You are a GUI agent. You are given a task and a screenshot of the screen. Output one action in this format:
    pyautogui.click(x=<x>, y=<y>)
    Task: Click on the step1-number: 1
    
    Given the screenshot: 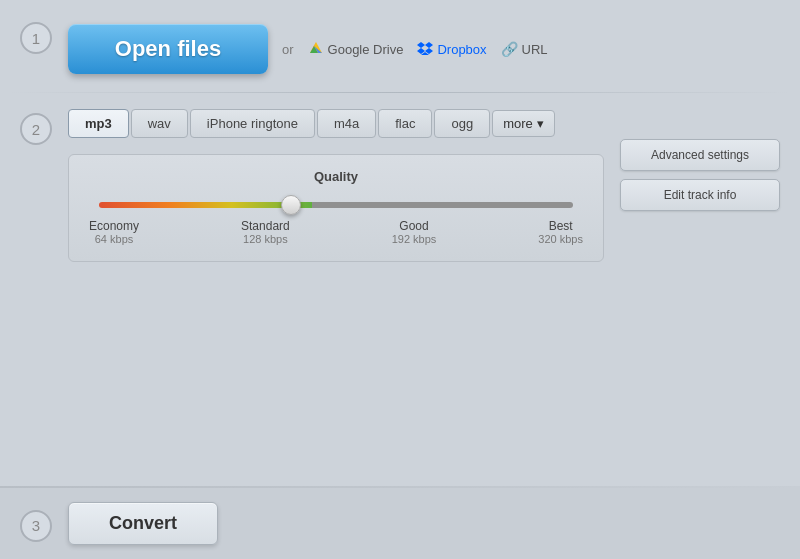 What is the action you would take?
    pyautogui.click(x=36, y=38)
    